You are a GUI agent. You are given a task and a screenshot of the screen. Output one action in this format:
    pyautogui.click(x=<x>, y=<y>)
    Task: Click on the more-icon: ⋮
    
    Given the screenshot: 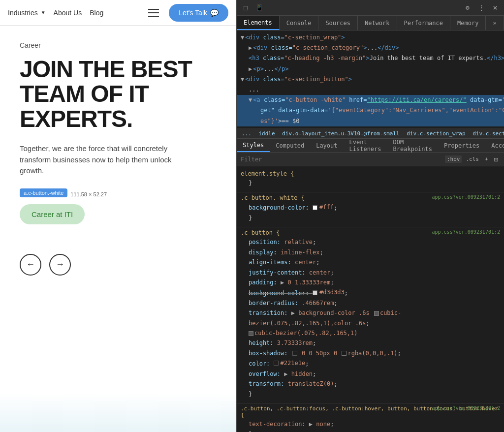 What is the action you would take?
    pyautogui.click(x=481, y=8)
    